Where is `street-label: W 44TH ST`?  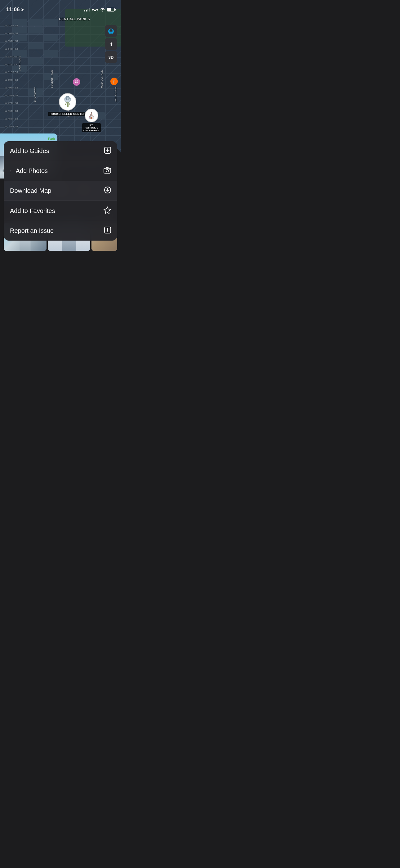
street-label: W 44TH ST is located at coordinates (11, 127).